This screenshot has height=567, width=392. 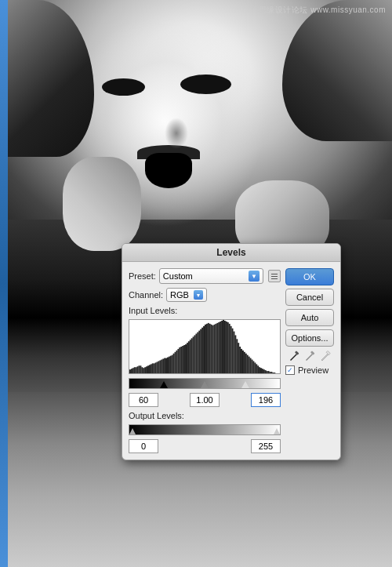 I want to click on input-black-thumb, so click(x=164, y=384).